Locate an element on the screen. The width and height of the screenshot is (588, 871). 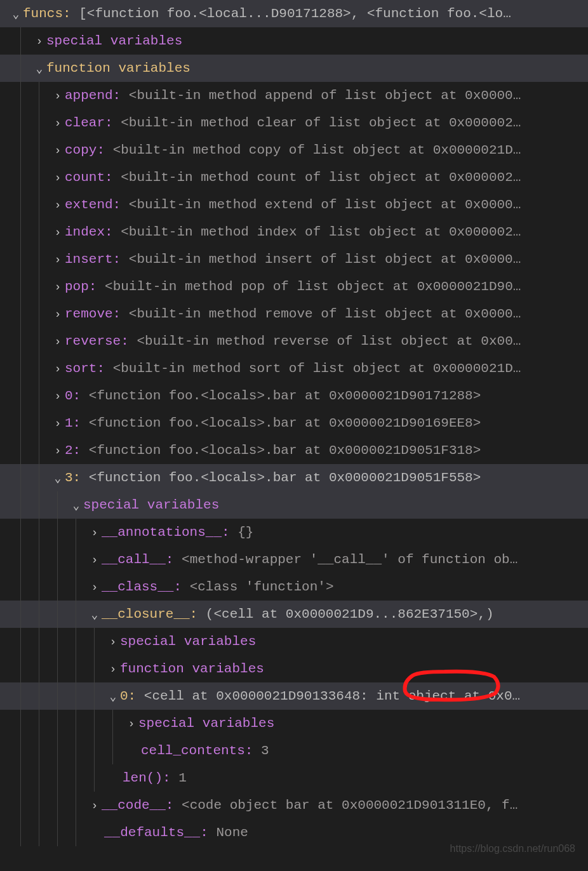
var-key: append: is located at coordinates (93, 95).